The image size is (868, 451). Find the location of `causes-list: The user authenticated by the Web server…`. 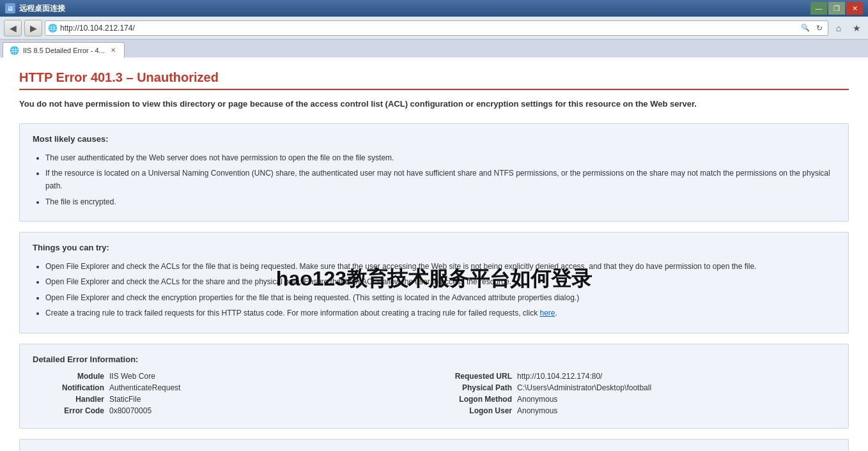

causes-list: The user authenticated by the Web server… is located at coordinates (434, 180).